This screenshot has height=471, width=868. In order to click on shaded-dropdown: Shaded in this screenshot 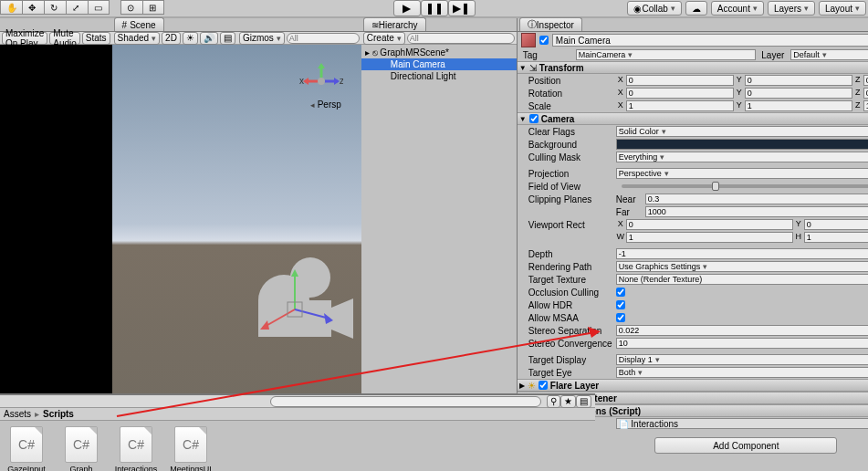, I will do `click(137, 38)`.